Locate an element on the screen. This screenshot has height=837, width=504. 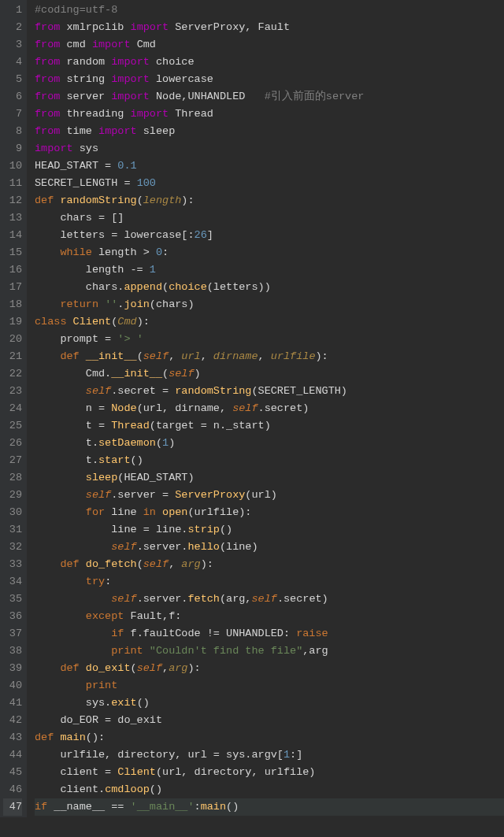
code-line: urlfile, directory, url = sys.argv[1:] is located at coordinates (269, 755).